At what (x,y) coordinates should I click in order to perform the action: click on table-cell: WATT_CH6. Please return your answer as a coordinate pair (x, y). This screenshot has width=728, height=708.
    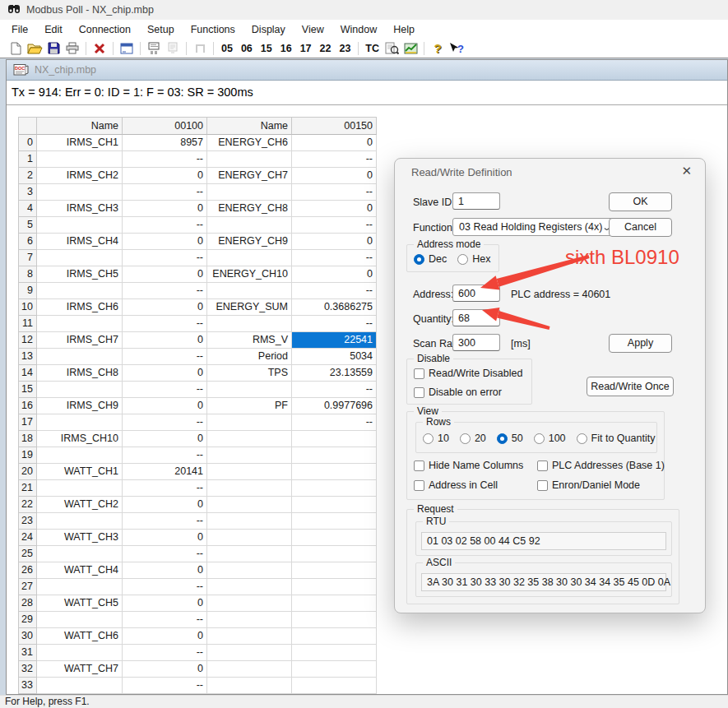
    Looking at the image, I should click on (80, 636).